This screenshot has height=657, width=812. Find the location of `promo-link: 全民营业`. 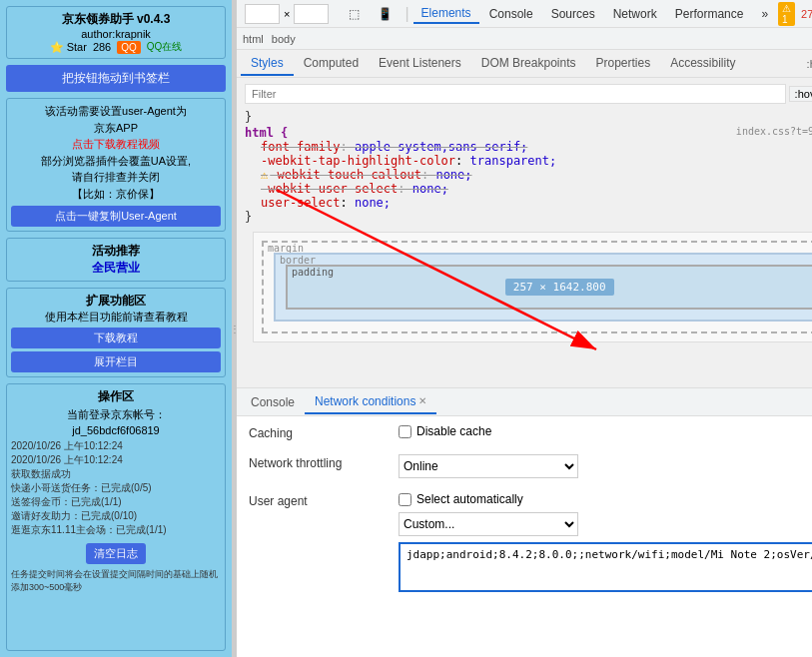

promo-link: 全民营业 is located at coordinates (116, 268).